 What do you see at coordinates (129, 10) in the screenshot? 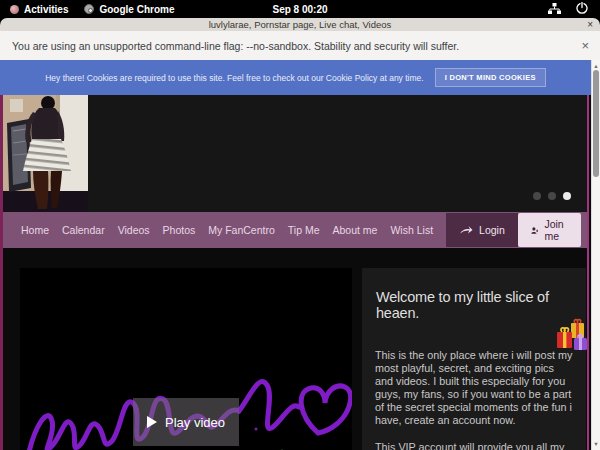
I see `app-menu-google-chrome: Google Chrome` at bounding box center [129, 10].